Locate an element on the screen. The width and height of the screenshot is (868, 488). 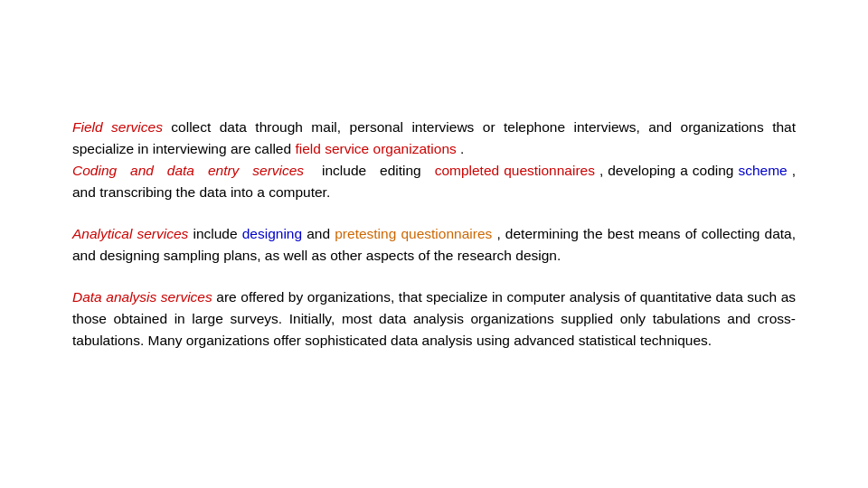
term-coding-services: Coding and data entry services is located at coordinates (188, 170).